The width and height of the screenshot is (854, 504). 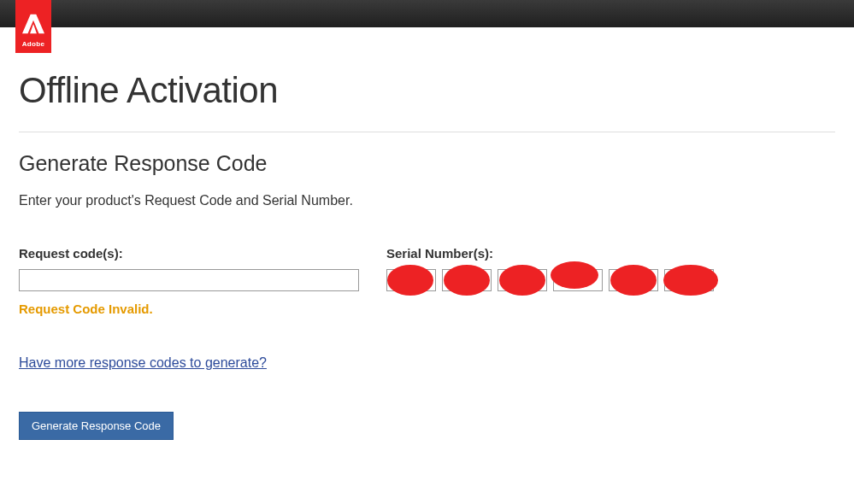 I want to click on form-row: Request code(s): Request Code Invalid. S…, so click(x=427, y=281).